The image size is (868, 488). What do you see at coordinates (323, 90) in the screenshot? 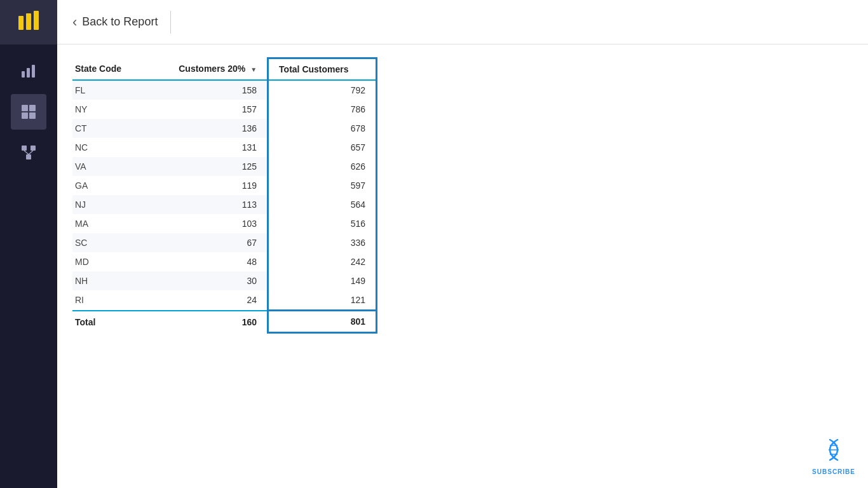
I see `cell-total-customers: 792` at bounding box center [323, 90].